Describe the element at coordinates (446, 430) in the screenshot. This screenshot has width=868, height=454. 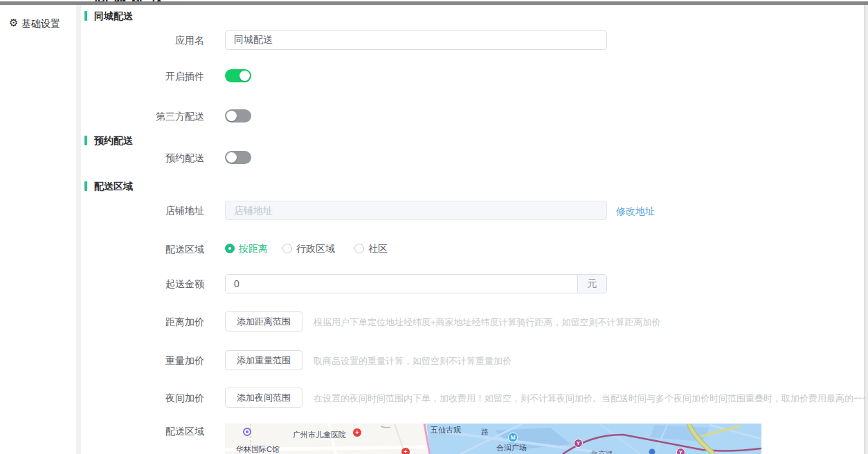
I see `map-label-wuxian: 五仙古观` at that location.